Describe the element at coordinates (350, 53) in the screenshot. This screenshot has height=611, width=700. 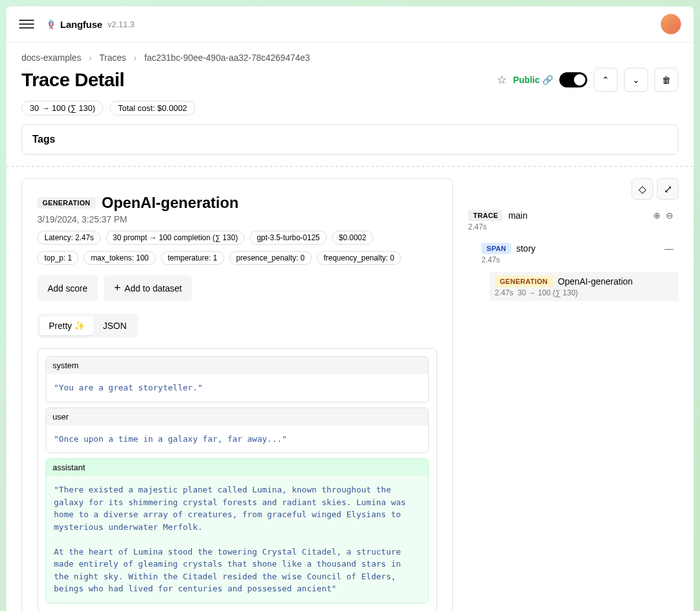
I see `breadcrumb: docs-examples › Traces › fac231bc-90ee-4…` at that location.